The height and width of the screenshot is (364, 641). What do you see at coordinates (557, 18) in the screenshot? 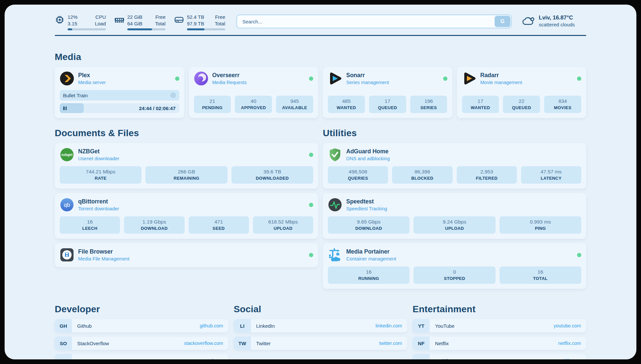
I see `weather-location-temp: Lviv, 16.87°C` at bounding box center [557, 18].